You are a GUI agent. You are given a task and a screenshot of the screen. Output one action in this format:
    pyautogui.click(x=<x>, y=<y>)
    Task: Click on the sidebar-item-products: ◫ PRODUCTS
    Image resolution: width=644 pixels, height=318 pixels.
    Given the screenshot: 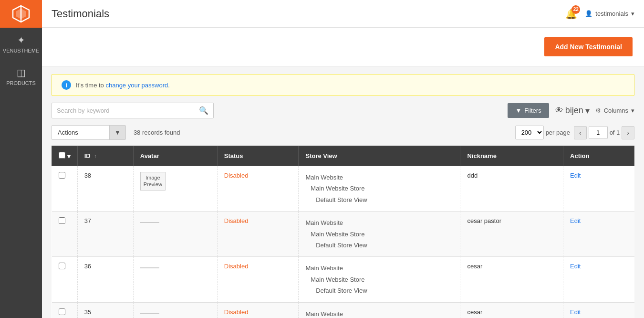 What is the action you would take?
    pyautogui.click(x=21, y=76)
    